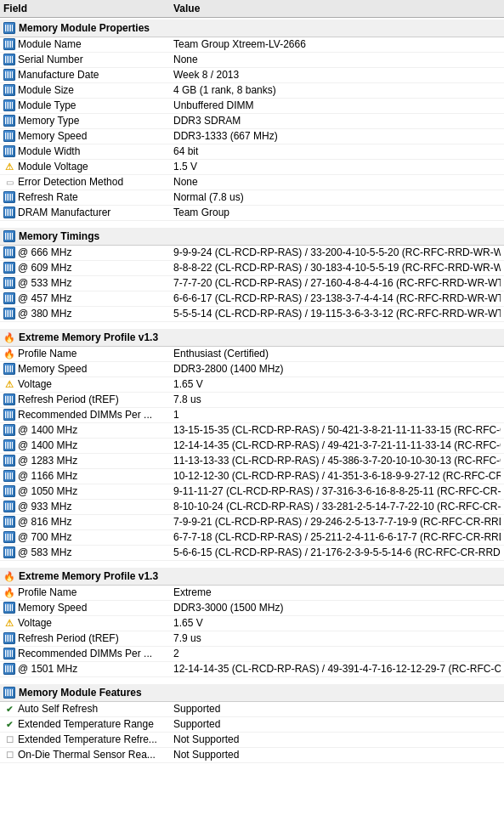 The width and height of the screenshot is (504, 832). Describe the element at coordinates (252, 8) in the screenshot. I see `table-header: Field Value` at that location.